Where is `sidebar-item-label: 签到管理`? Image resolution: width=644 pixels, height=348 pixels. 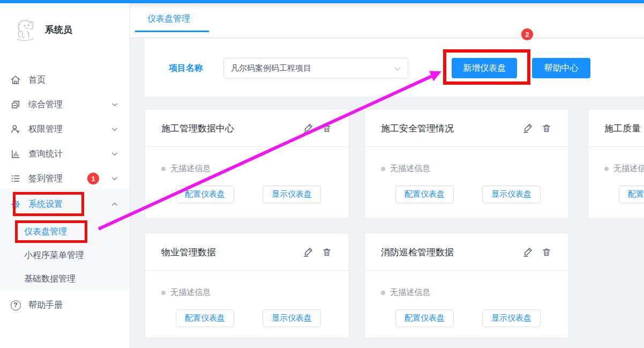
sidebar-item-label: 签到管理 is located at coordinates (46, 179).